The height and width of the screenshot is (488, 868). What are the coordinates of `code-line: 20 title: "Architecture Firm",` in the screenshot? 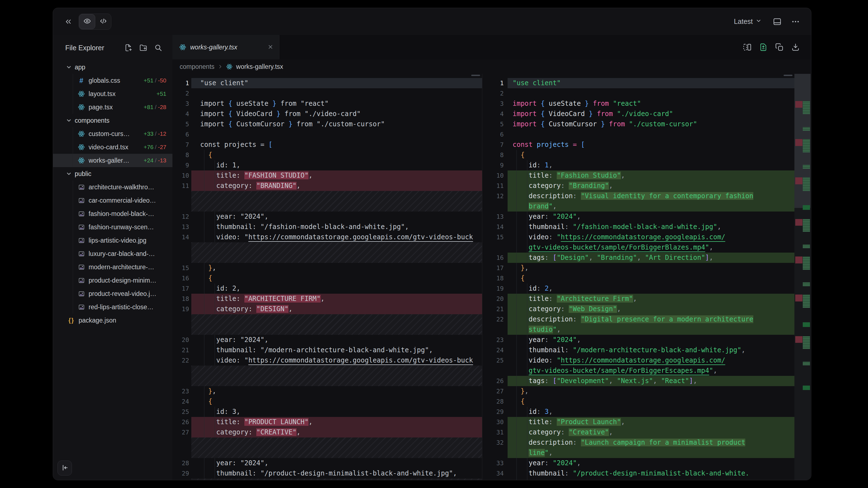 It's located at (638, 299).